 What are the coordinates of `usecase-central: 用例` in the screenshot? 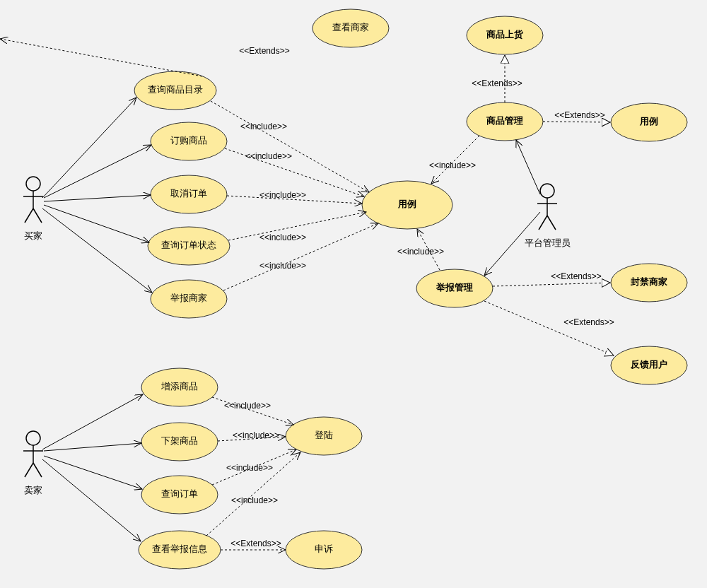 It's located at (407, 205).